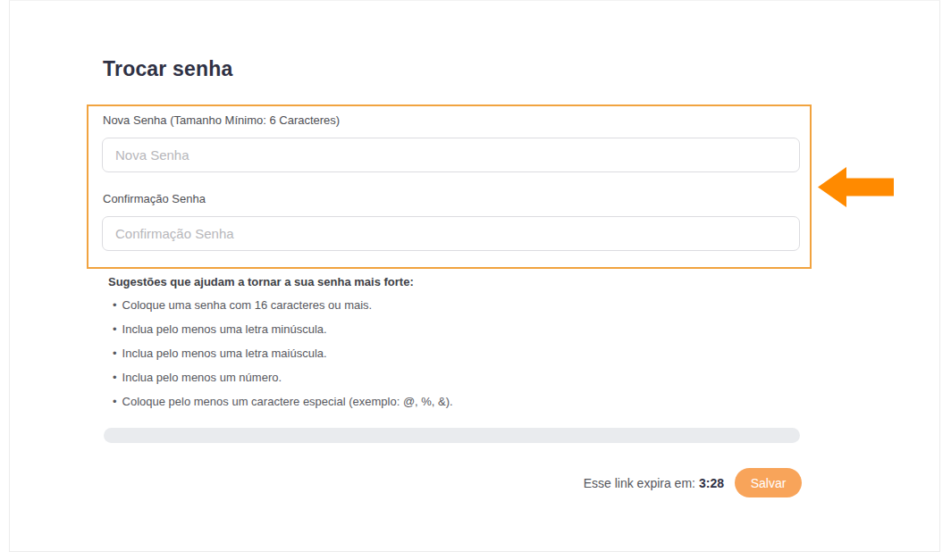 The height and width of the screenshot is (560, 951). What do you see at coordinates (282, 402) in the screenshot?
I see `suggestion-item: • Coloque pelo menos um caractere especi…` at bounding box center [282, 402].